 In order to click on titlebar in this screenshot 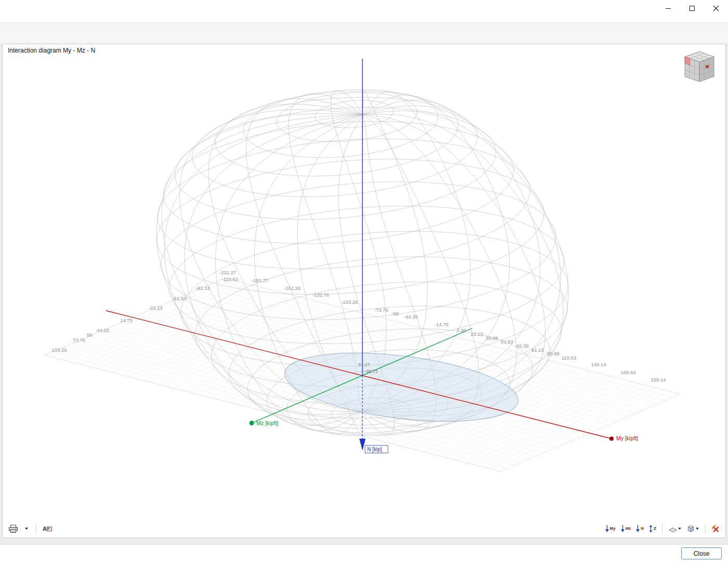, I will do `click(364, 11)`.